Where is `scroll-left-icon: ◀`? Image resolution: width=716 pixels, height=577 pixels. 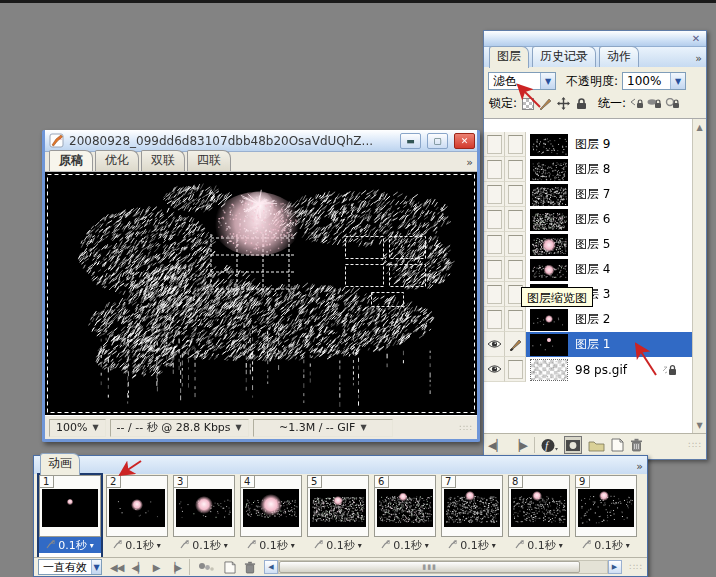 scroll-left-icon: ◀ is located at coordinates (271, 567).